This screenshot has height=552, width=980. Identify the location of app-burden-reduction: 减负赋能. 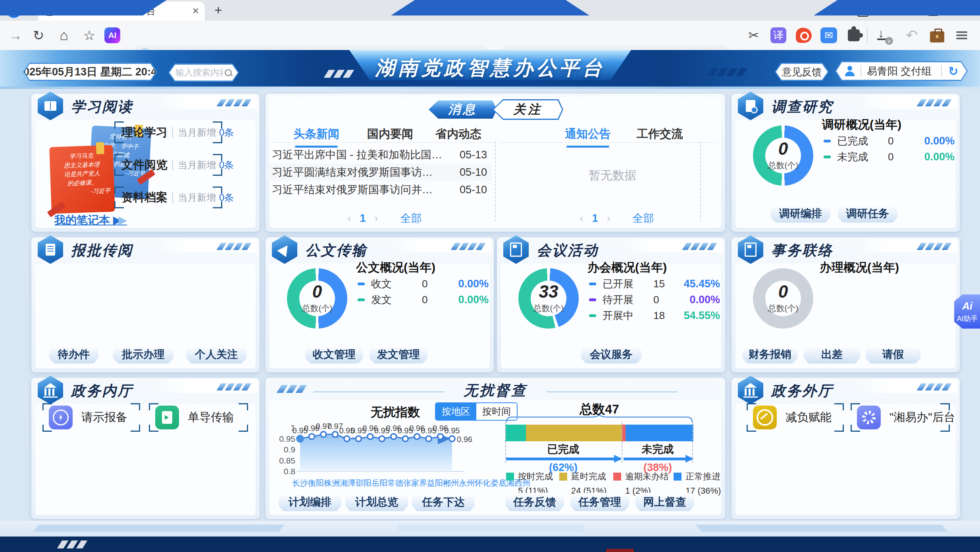
(795, 417).